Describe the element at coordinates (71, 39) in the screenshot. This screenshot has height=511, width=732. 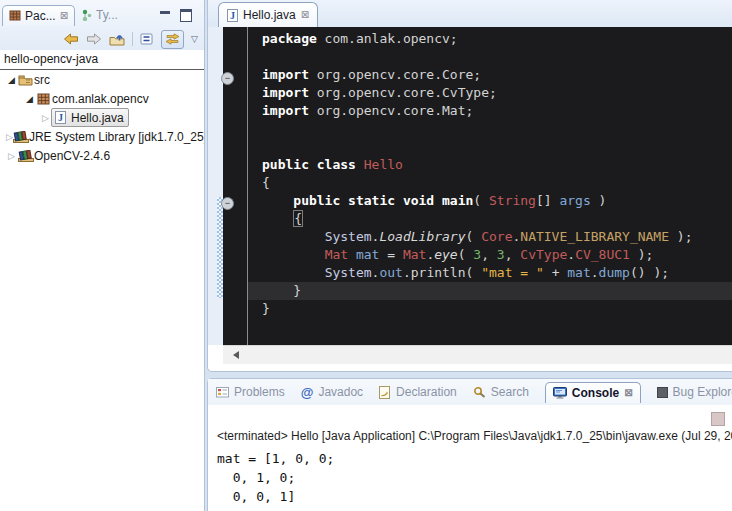
I see `back-arrow-icon` at that location.